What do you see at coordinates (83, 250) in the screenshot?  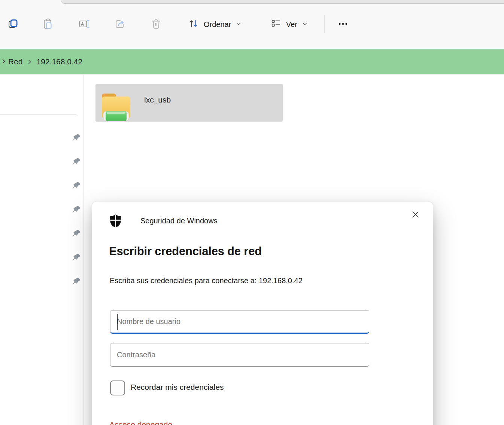 I see `nav-pane-divider` at bounding box center [83, 250].